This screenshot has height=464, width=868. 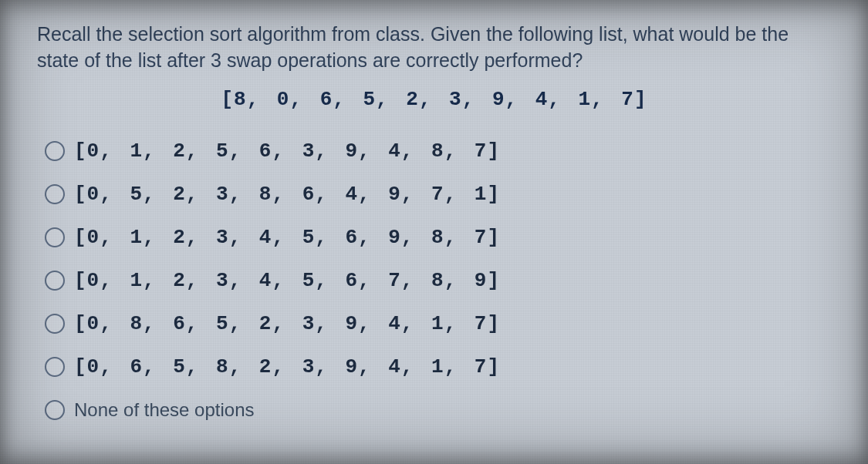 What do you see at coordinates (287, 367) in the screenshot?
I see `option-label: [0, 6, 5, 8, 2, 3, 9, 4, 1, 7]` at bounding box center [287, 367].